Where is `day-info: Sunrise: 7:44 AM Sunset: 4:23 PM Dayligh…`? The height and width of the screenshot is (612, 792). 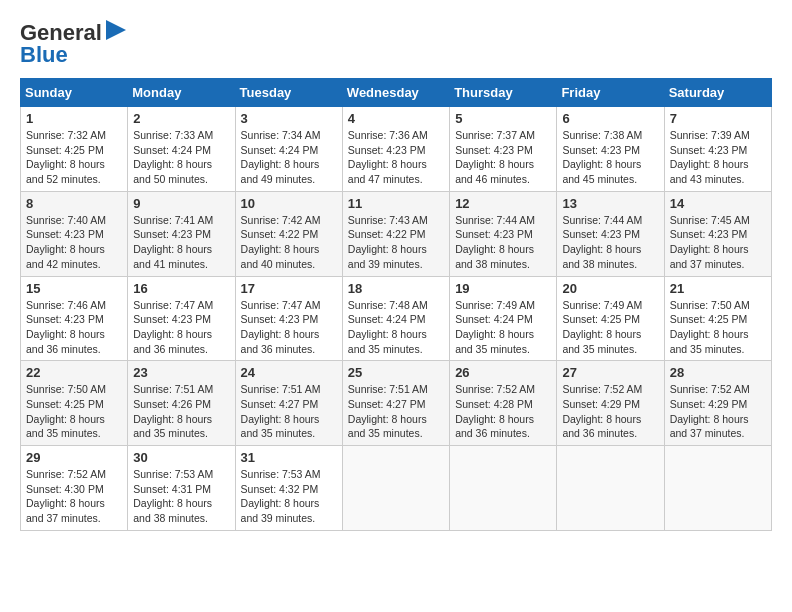 day-info: Sunrise: 7:44 AM Sunset: 4:23 PM Dayligh… is located at coordinates (610, 242).